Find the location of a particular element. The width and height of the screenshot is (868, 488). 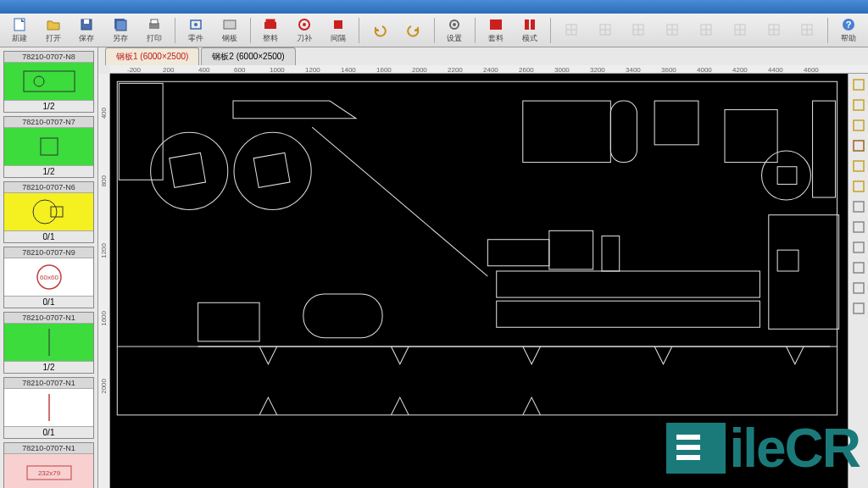

toolbar-label: 刀补 is located at coordinates (304, 39).